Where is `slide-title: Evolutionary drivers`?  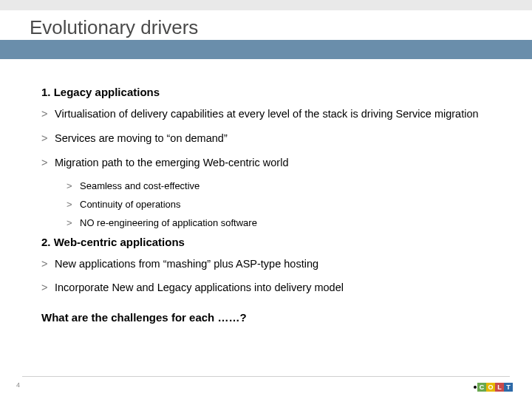 slide-title: Evolutionary drivers is located at coordinates (114, 28).